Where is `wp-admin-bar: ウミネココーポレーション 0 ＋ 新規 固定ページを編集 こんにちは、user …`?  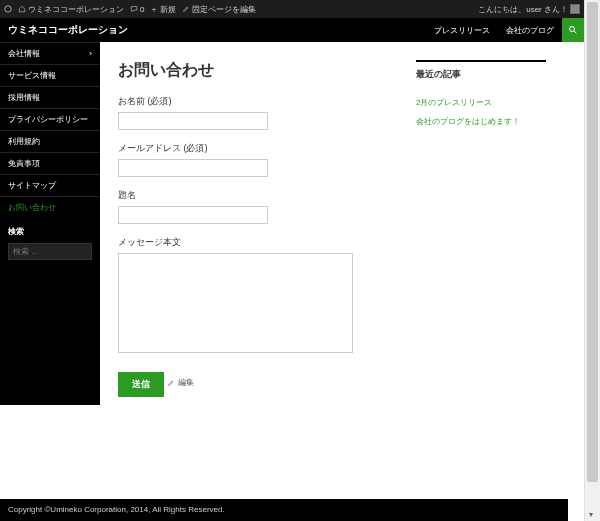 wp-admin-bar: ウミネココーポレーション 0 ＋ 新規 固定ページを編集 こんにちは、user … is located at coordinates (292, 9).